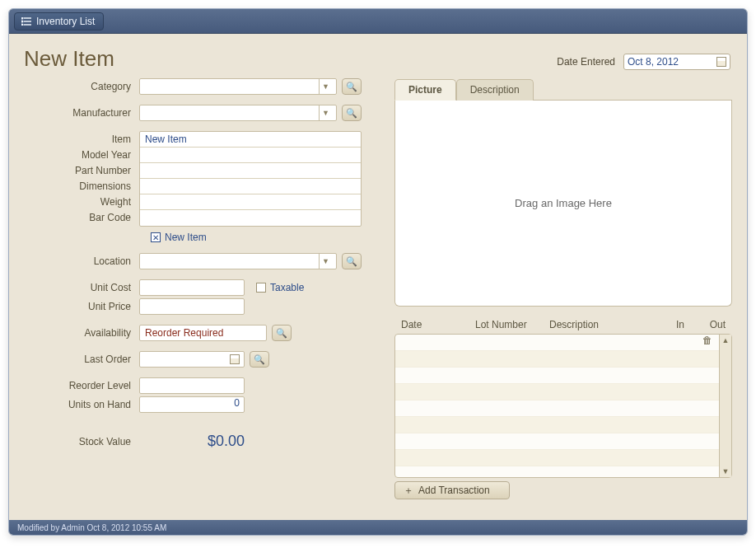 This screenshot has height=548, width=756. Describe the element at coordinates (259, 359) in the screenshot. I see `last-order-search-button: 🔍` at that location.